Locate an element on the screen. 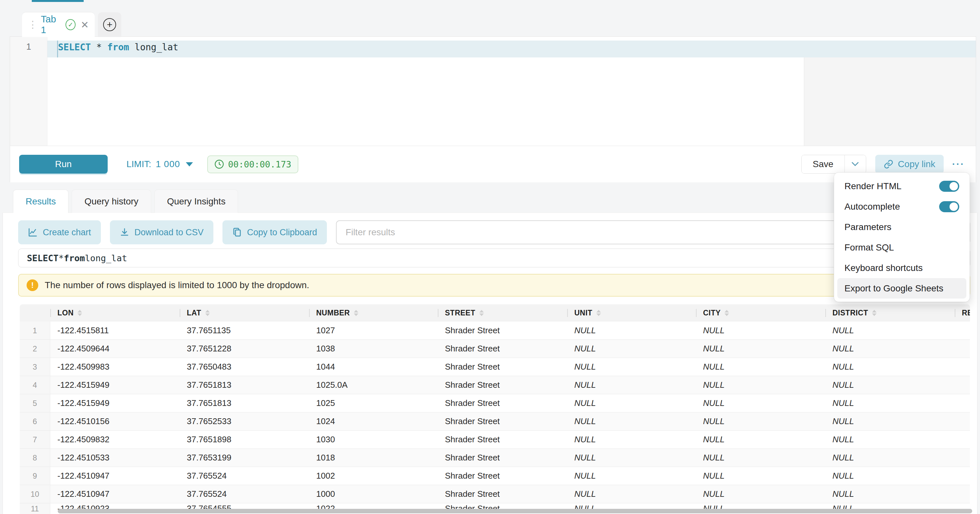 This screenshot has width=980, height=514. menu-item-export-to-google-sheets: Export to Google Sheets is located at coordinates (902, 288).